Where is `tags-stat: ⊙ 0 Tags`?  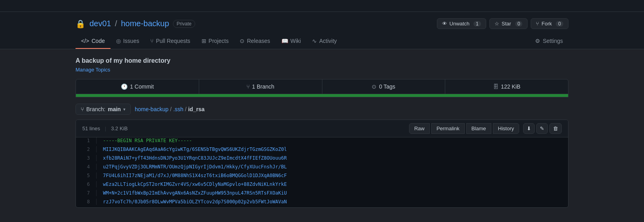 tags-stat: ⊙ 0 Tags is located at coordinates (384, 87).